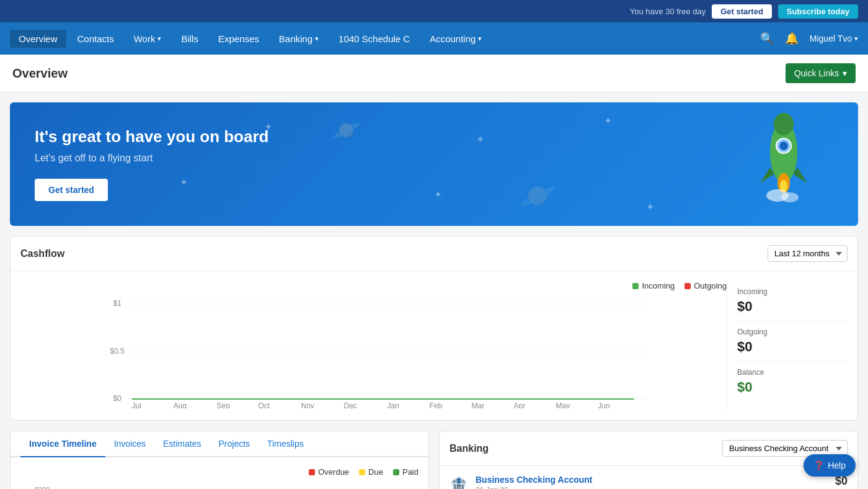  I want to click on incoming-stat-value: $0, so click(792, 307).